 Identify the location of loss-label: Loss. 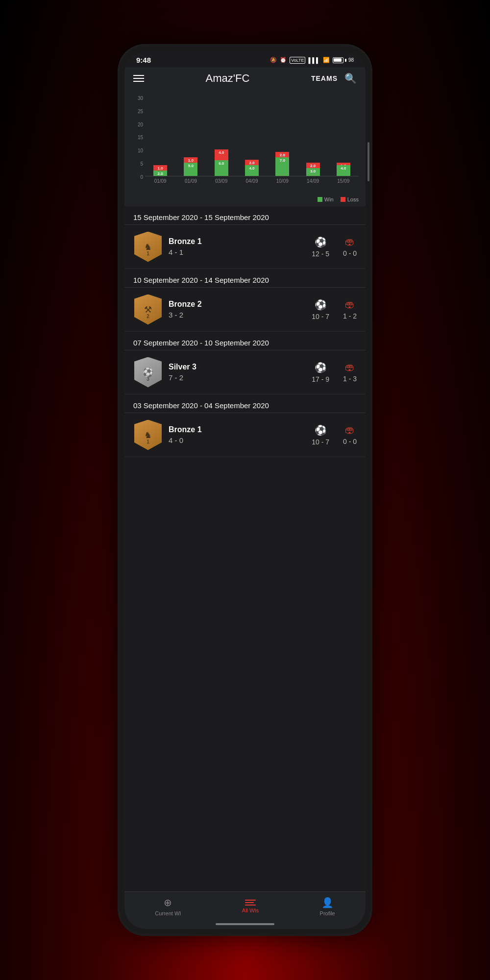
(353, 199).